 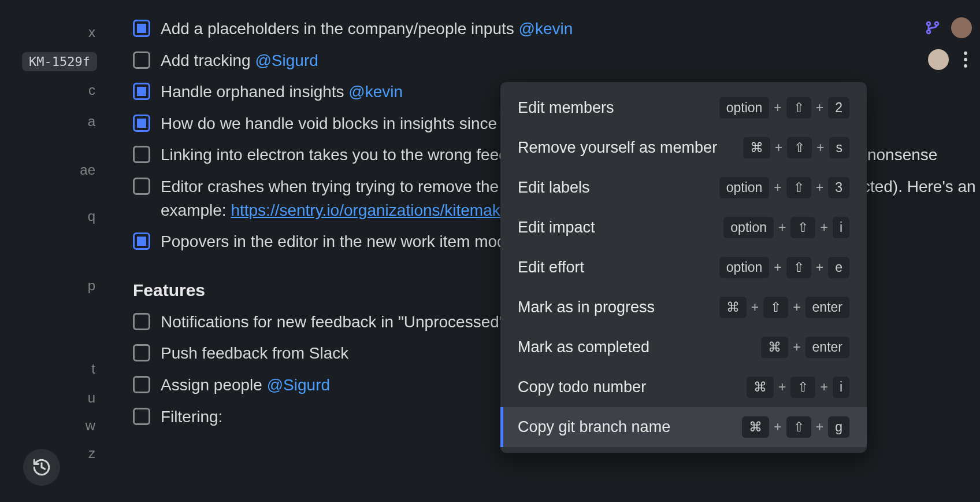 What do you see at coordinates (684, 148) in the screenshot?
I see `menu-item: Remove yourself as member⌘+⇧+s` at bounding box center [684, 148].